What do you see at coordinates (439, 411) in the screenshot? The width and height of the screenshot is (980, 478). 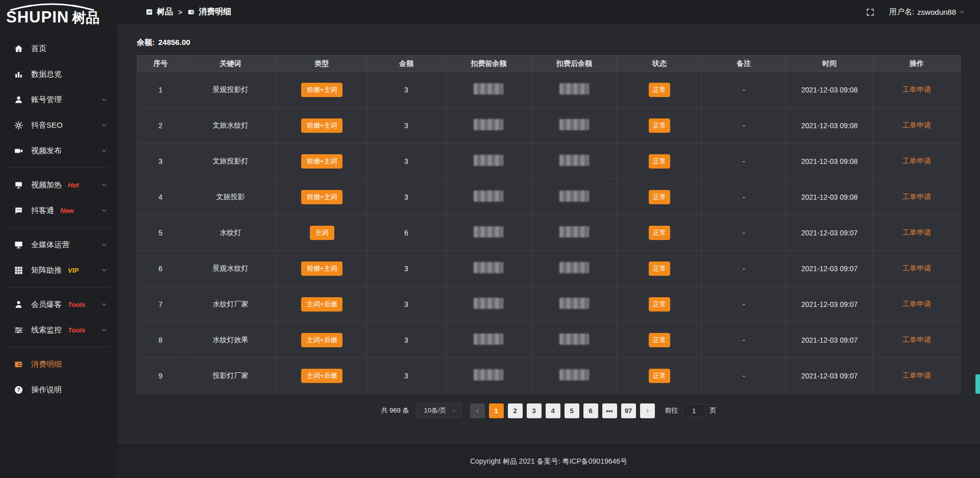 I see `page-size-select: 10条/页` at bounding box center [439, 411].